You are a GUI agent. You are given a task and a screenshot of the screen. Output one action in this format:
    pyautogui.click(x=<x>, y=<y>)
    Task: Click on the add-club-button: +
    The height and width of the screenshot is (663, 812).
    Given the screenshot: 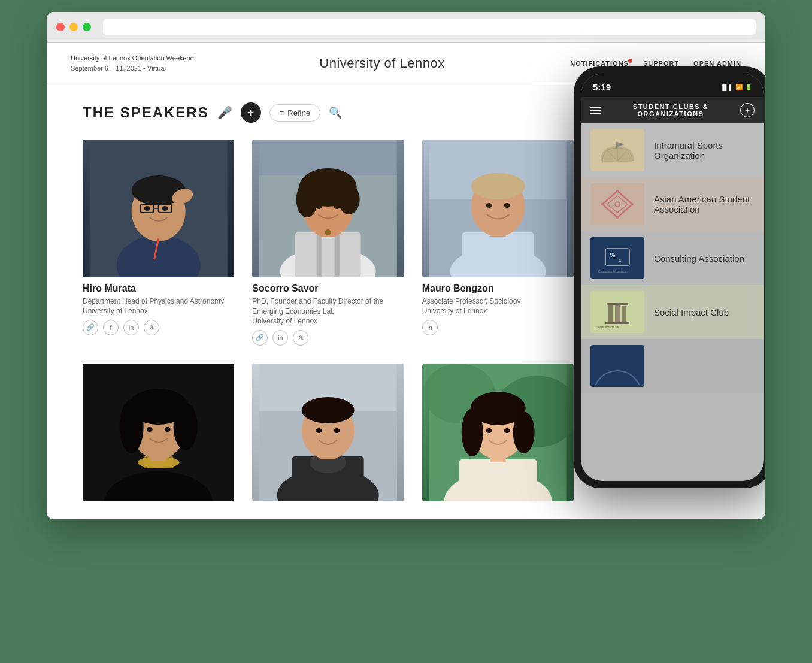 What is the action you would take?
    pyautogui.click(x=747, y=110)
    